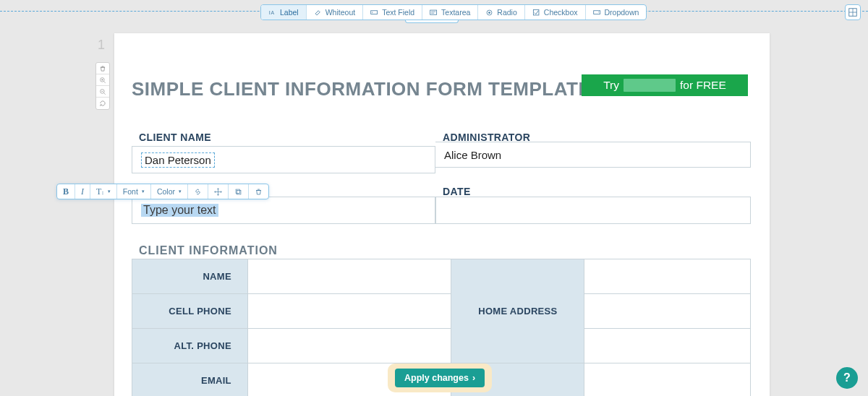 Image resolution: width=868 pixels, height=396 pixels. Describe the element at coordinates (66, 192) in the screenshot. I see `bold-icon: B` at that location.